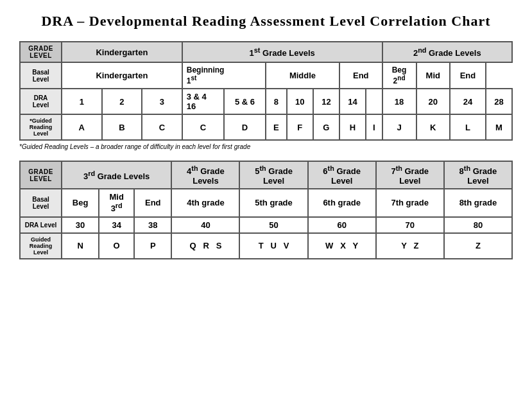 This screenshot has height=411, width=532. Describe the element at coordinates (434, 101) in the screenshot. I see `dra-s2: 20` at that location.